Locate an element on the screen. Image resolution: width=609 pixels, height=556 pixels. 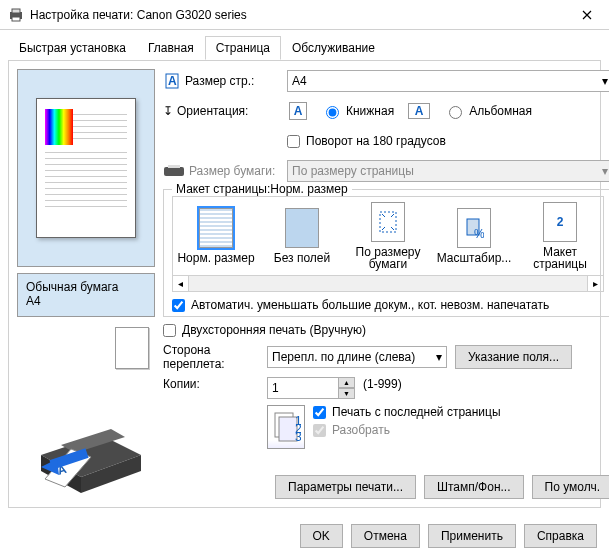
layout-strip: Норм. размер Без полей По размеру бумаги… is located at coordinates (388, 236).